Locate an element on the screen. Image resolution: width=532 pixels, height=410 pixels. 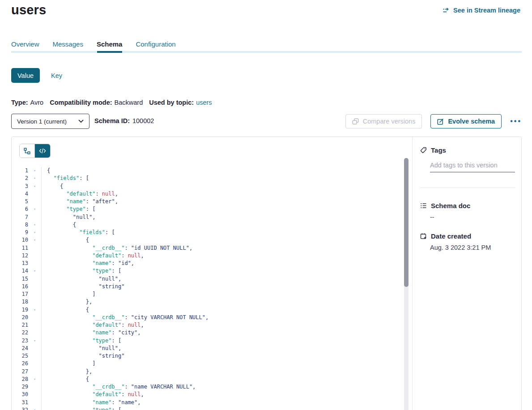
line-number: 21 is located at coordinates (20, 325).